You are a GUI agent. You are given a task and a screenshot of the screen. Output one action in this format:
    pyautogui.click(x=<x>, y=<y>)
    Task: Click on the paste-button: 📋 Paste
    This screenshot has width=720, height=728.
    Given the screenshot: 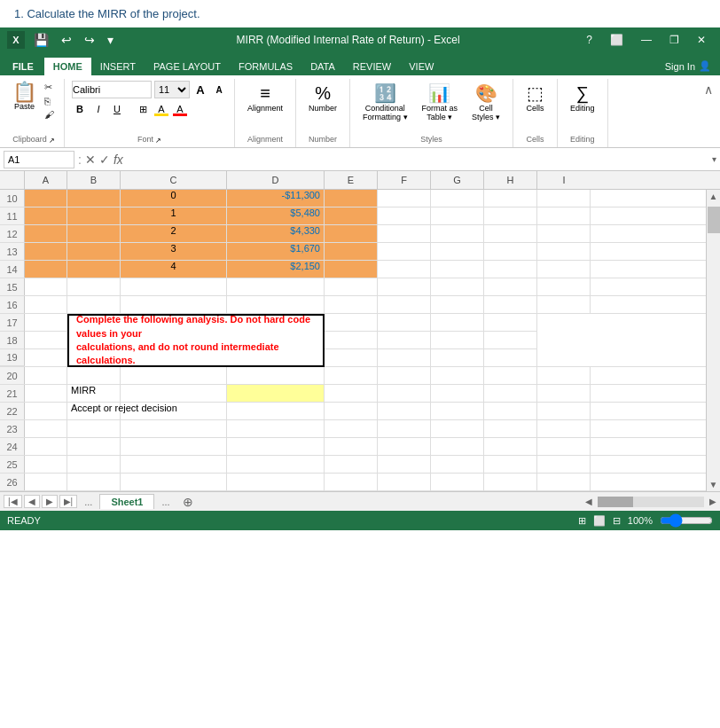 What is the action you would take?
    pyautogui.click(x=25, y=97)
    